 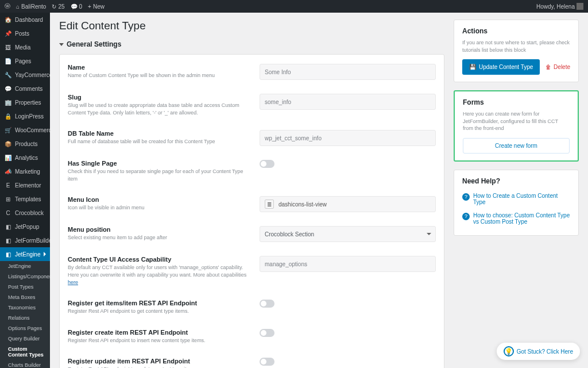 What do you see at coordinates (61, 45) in the screenshot?
I see `chevron-down-icon` at bounding box center [61, 45].